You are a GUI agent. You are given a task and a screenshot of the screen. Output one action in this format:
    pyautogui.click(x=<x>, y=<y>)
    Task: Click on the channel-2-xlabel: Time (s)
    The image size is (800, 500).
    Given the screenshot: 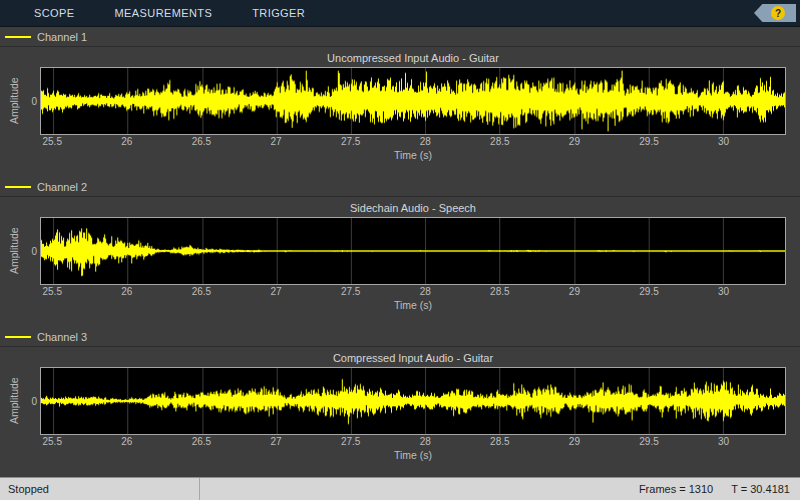 What is the action you would take?
    pyautogui.click(x=413, y=306)
    